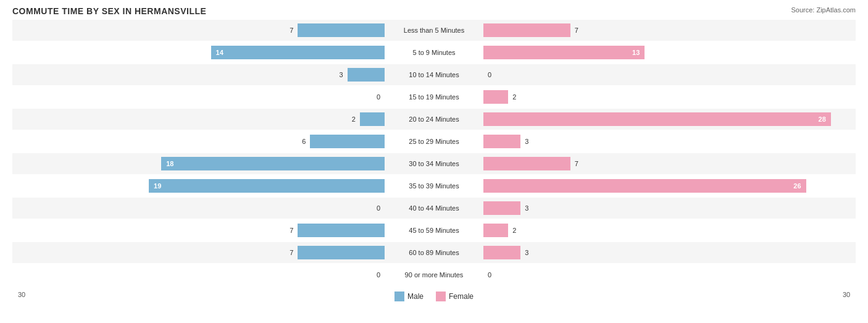 The image size is (868, 323). Describe the element at coordinates (434, 164) in the screenshot. I see `chart-row: 1830 to 34 Minutes7` at that location.